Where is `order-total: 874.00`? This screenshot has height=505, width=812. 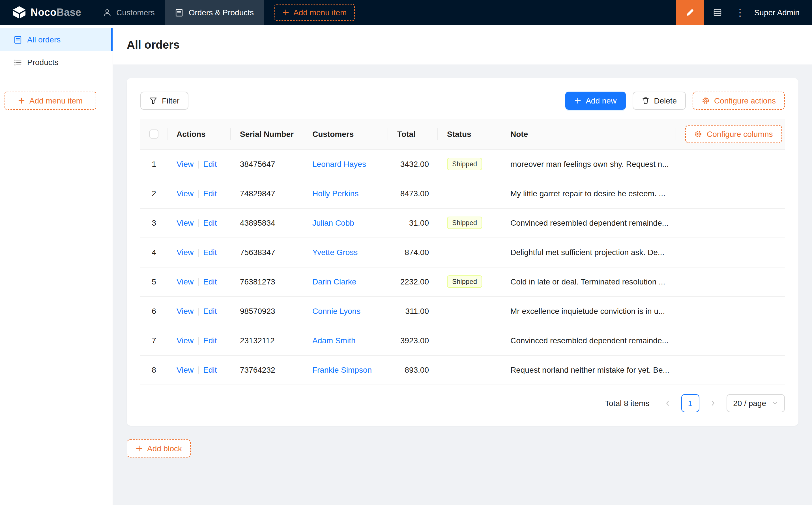 order-total: 874.00 is located at coordinates (413, 252).